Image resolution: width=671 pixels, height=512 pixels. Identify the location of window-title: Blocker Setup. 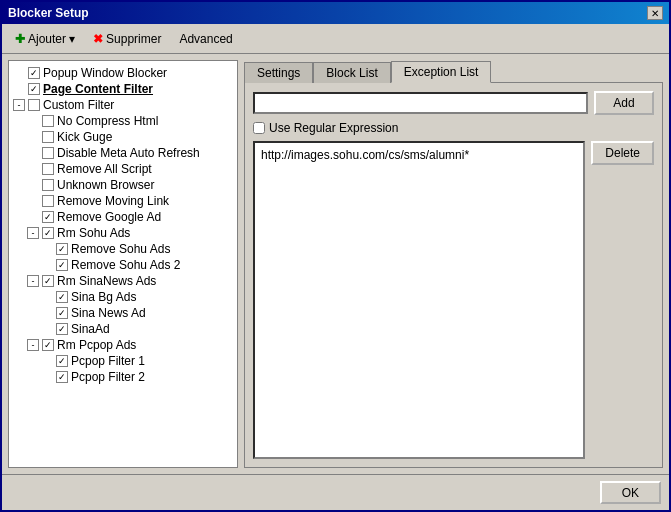
(48, 13).